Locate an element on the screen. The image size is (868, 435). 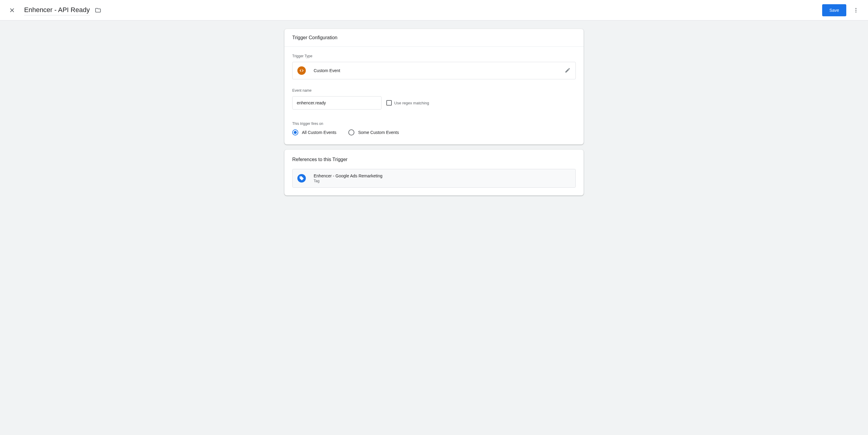
close-button is located at coordinates (12, 10).